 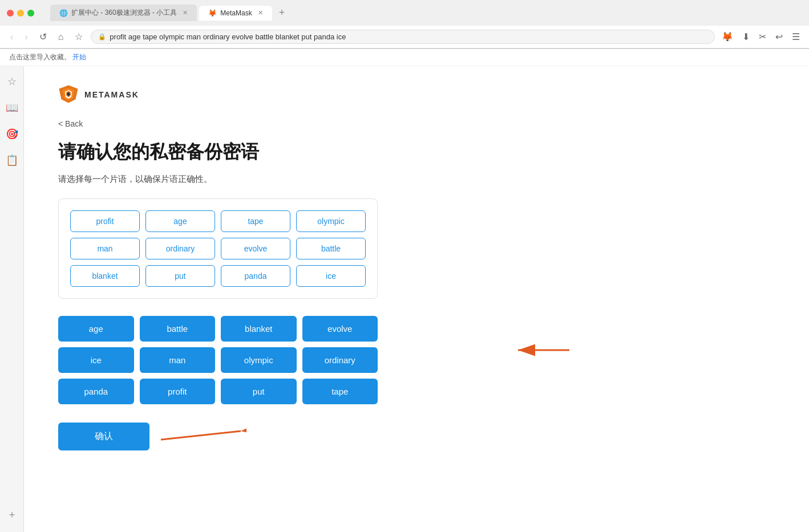 I want to click on metamask-toolbar-icon: 🦊, so click(x=727, y=36).